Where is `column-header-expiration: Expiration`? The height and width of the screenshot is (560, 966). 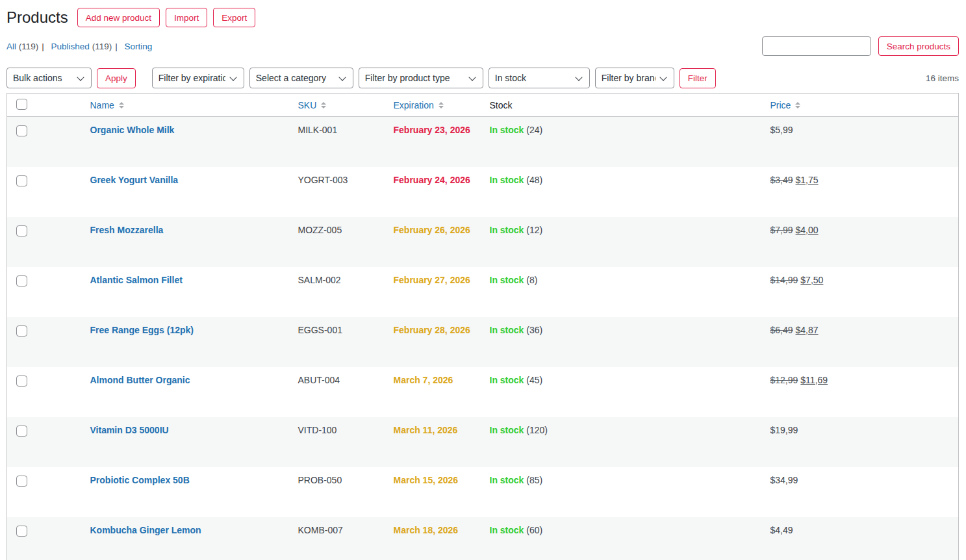 column-header-expiration: Expiration is located at coordinates (435, 105).